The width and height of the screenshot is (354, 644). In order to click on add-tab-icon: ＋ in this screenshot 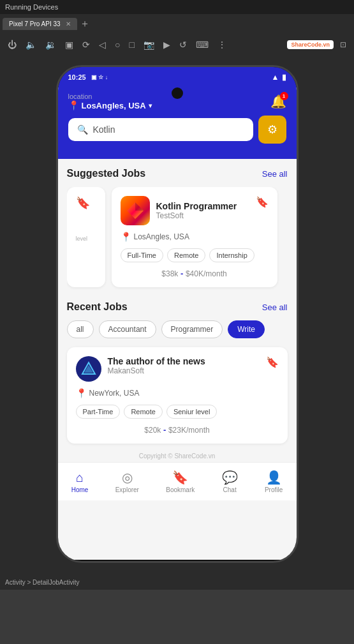, I will do `click(85, 24)`.